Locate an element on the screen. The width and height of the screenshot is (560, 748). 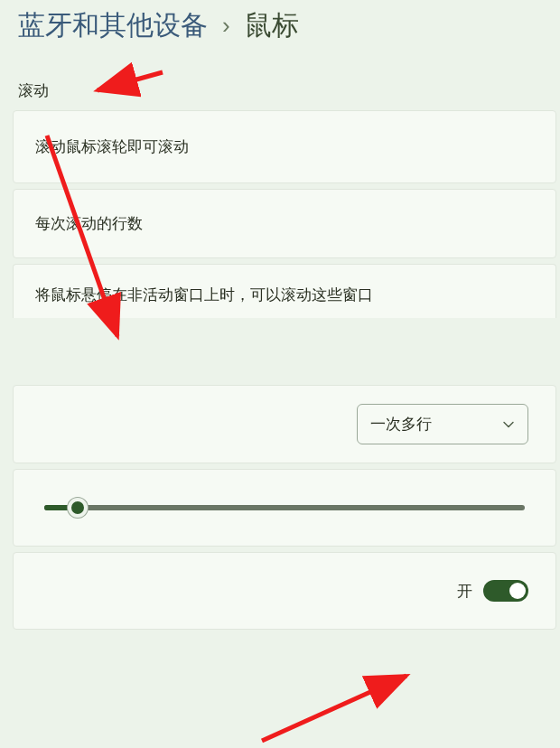
row-dropdown-container: 一次多行 is located at coordinates (285, 425).